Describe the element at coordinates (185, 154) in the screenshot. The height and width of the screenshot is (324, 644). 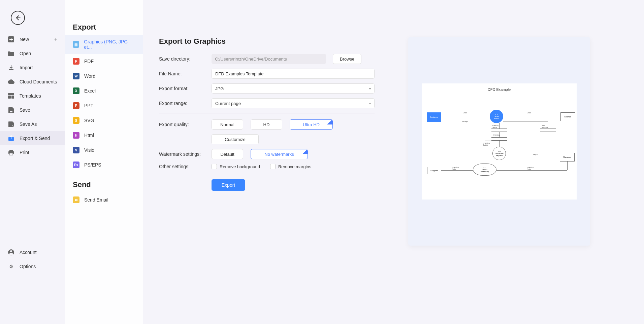
I see `watermark-label: Watermark settings:` at that location.